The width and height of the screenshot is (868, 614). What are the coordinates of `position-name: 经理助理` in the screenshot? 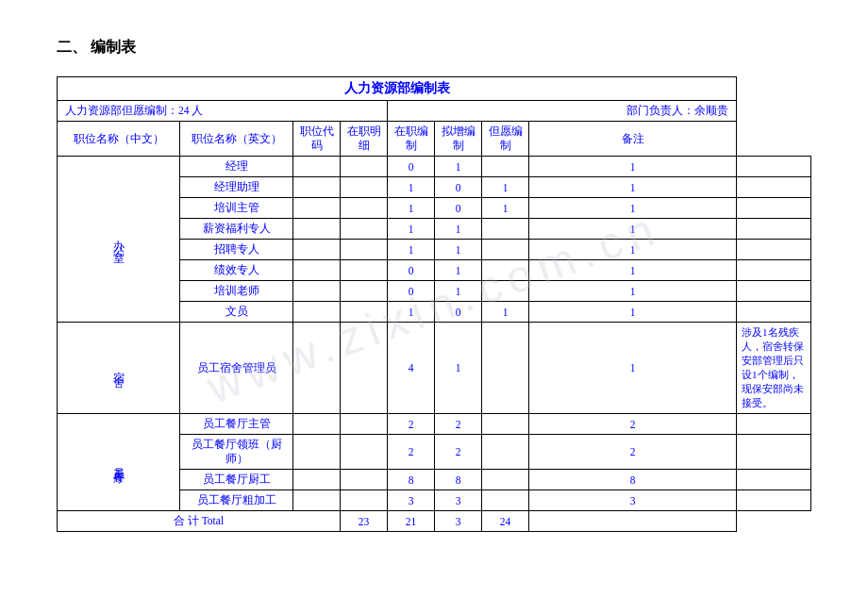 It's located at (237, 188).